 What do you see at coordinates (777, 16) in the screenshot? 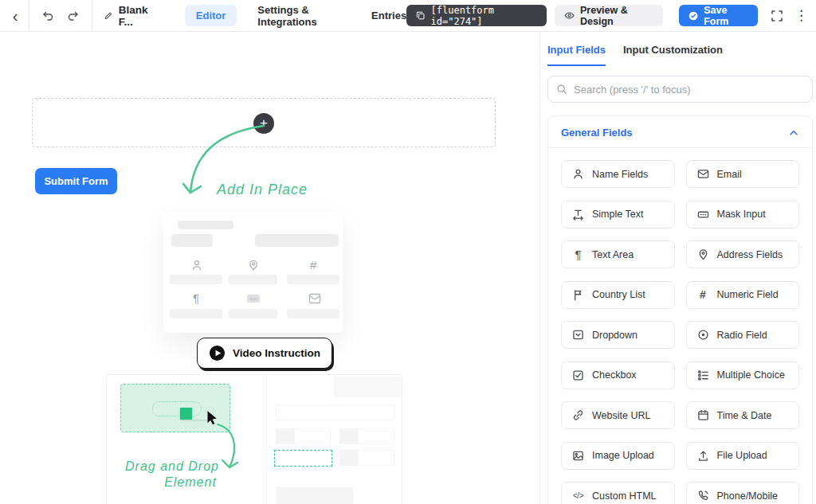
I see `fullscreen-button` at bounding box center [777, 16].